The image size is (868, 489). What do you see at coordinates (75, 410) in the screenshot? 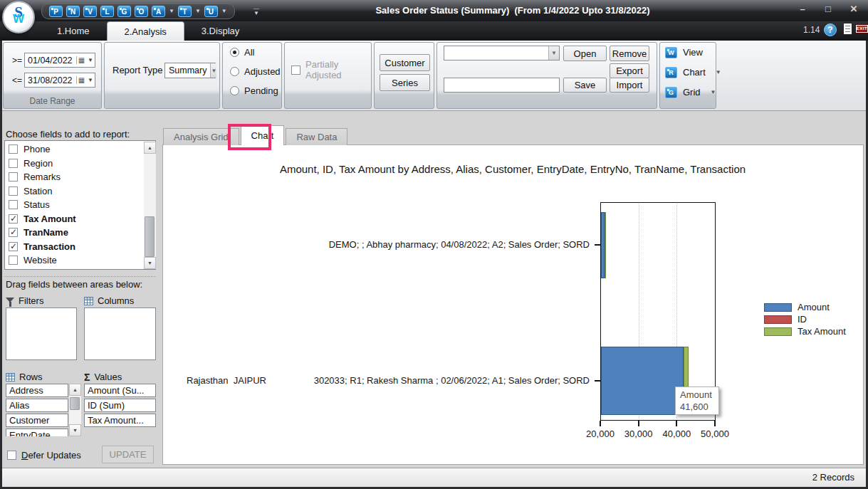
I see `rows-scrollbar: ▲ ▼` at bounding box center [75, 410].